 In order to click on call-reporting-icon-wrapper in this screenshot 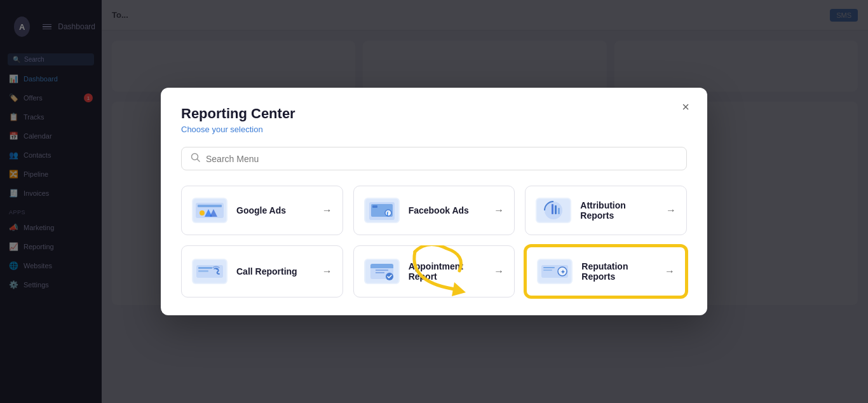, I will do `click(210, 271)`.